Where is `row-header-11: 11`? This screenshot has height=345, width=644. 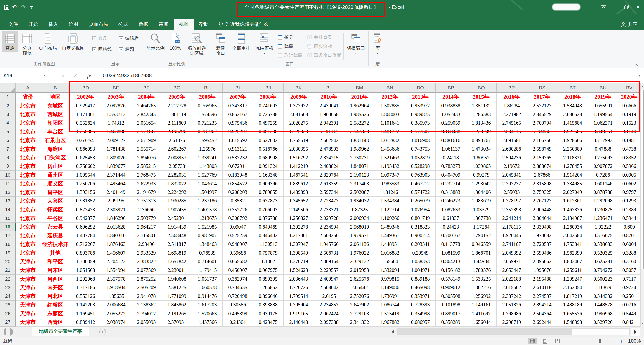 row-header-11: 11 is located at coordinates (8, 184).